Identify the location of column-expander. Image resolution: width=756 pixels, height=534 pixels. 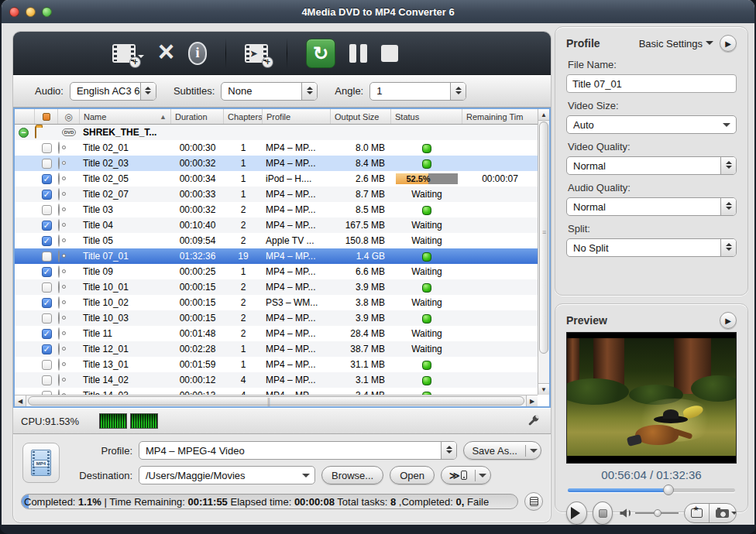
(25, 116).